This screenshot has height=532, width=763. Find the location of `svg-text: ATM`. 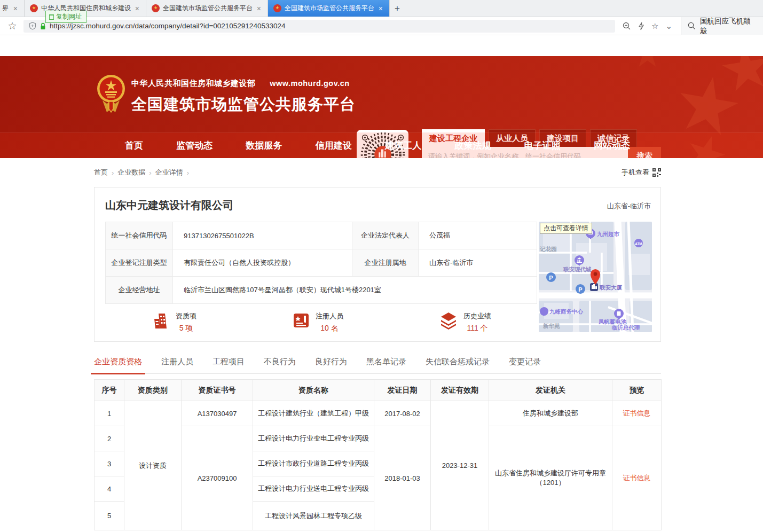

svg-text: ATM is located at coordinates (639, 244).